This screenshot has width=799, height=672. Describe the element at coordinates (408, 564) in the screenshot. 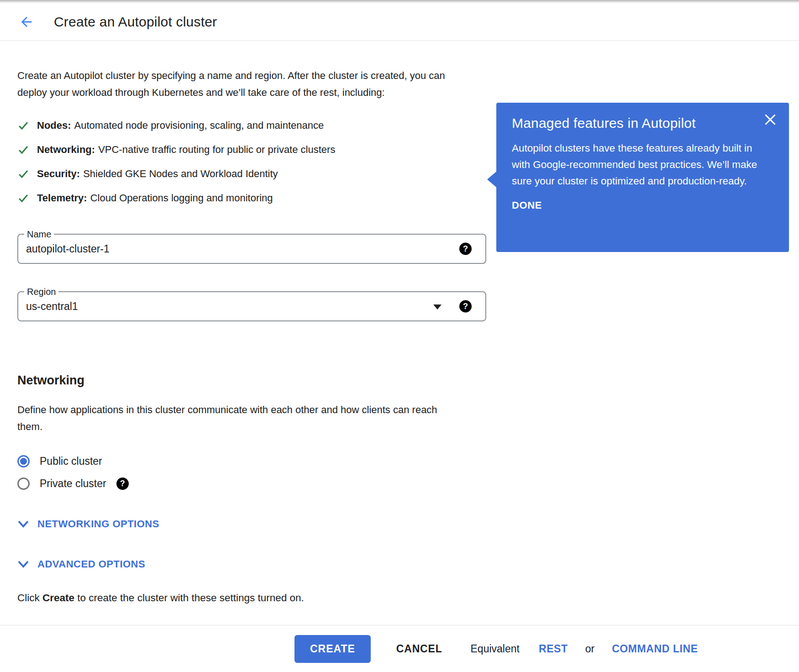

I see `advanced-options-expander: ADVANCED OPTIONS` at that location.